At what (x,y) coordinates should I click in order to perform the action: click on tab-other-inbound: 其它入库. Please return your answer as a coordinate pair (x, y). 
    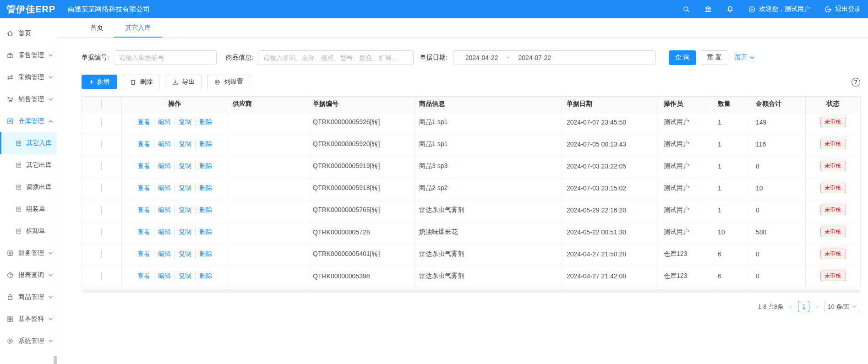
    Looking at the image, I should click on (138, 27).